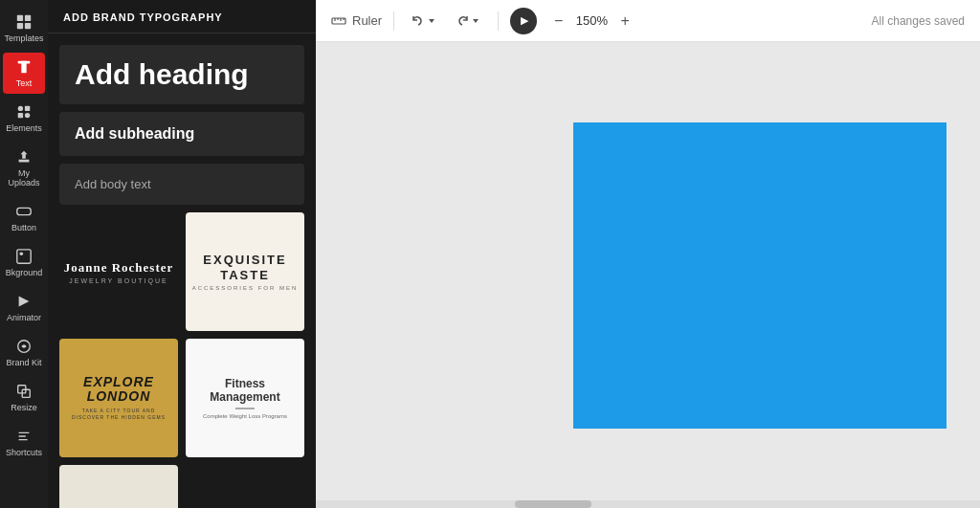  Describe the element at coordinates (432, 21) in the screenshot. I see `undo-dropdown-icon` at that location.